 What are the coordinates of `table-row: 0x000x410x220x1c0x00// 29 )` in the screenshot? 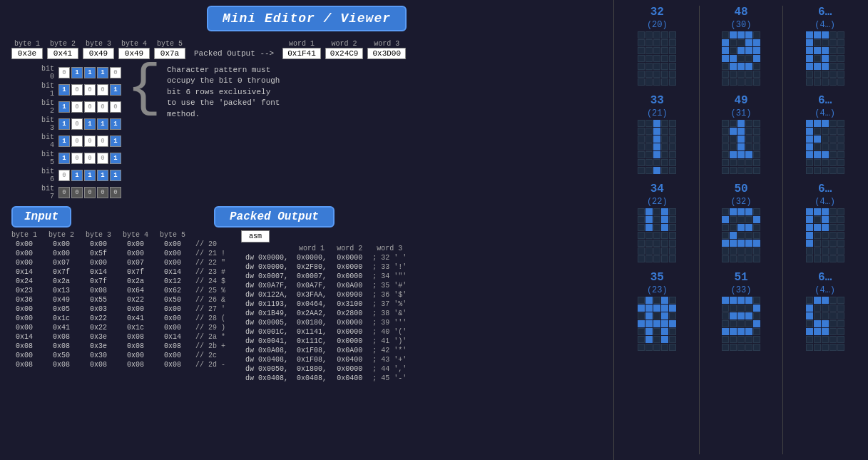 It's located at (118, 328).